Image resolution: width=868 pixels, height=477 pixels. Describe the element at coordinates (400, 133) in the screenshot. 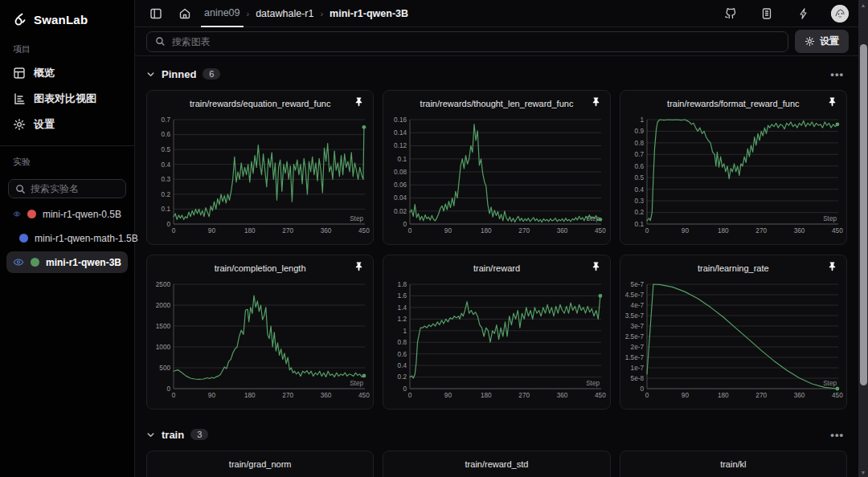

I see `svg-text: 0.14` at that location.